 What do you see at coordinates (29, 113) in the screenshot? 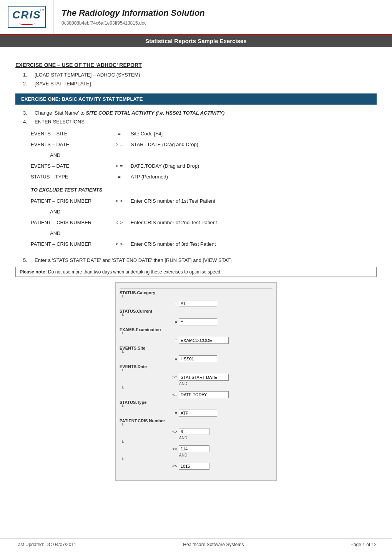
I see `item-number: 3.` at bounding box center [29, 113].